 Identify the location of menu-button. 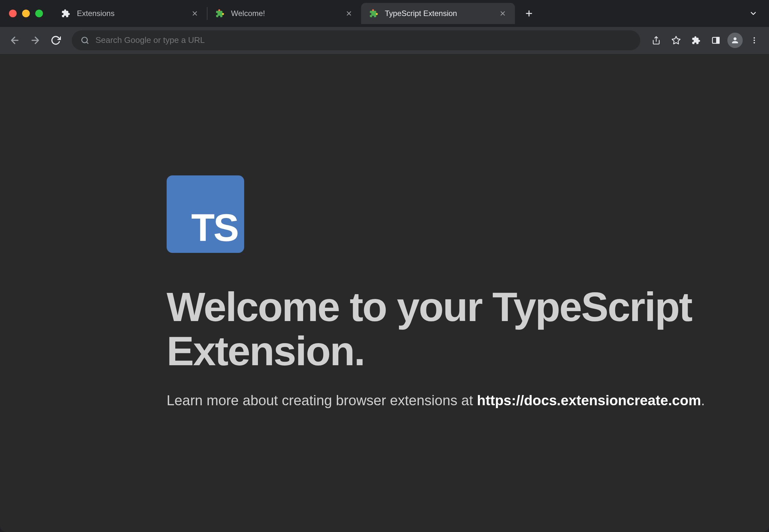
(754, 40).